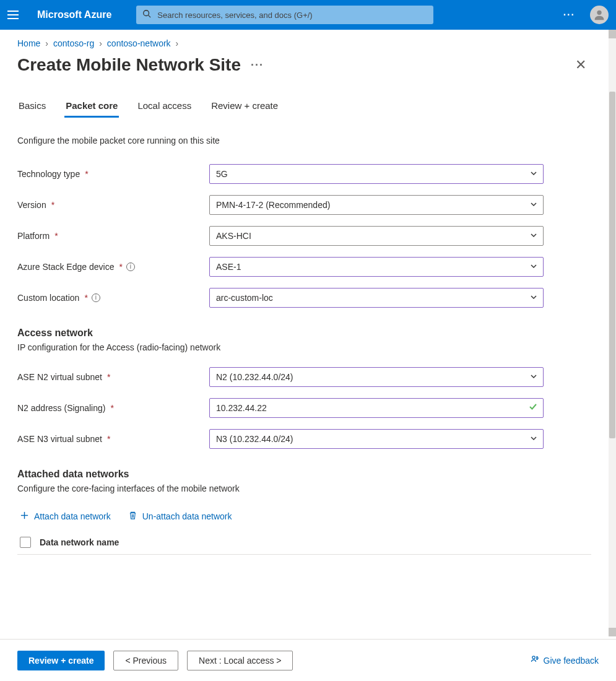 This screenshot has height=681, width=616. Describe the element at coordinates (74, 15) in the screenshot. I see `brand-label: Microsoft Azure` at that location.